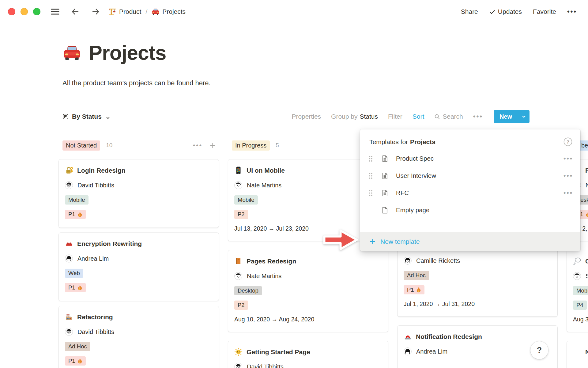  I want to click on card-title: P, so click(587, 171).